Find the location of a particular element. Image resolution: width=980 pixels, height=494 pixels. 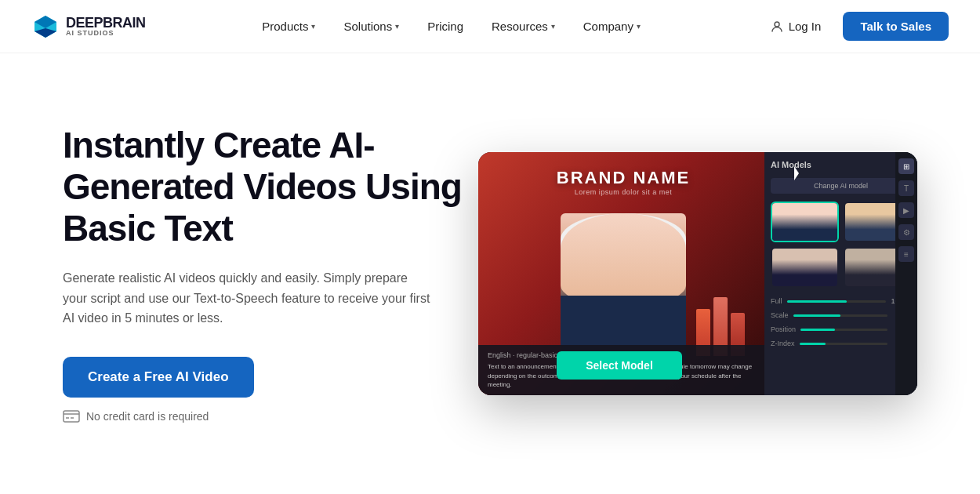

slider-position is located at coordinates (844, 329).